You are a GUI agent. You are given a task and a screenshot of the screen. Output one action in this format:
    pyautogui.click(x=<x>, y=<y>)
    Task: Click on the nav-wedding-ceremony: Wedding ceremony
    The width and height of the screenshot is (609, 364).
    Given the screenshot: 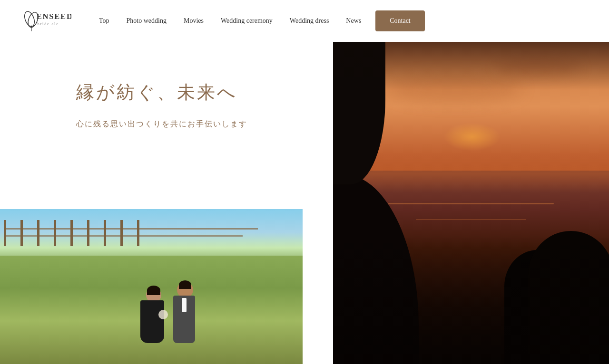 What is the action you would take?
    pyautogui.click(x=246, y=21)
    